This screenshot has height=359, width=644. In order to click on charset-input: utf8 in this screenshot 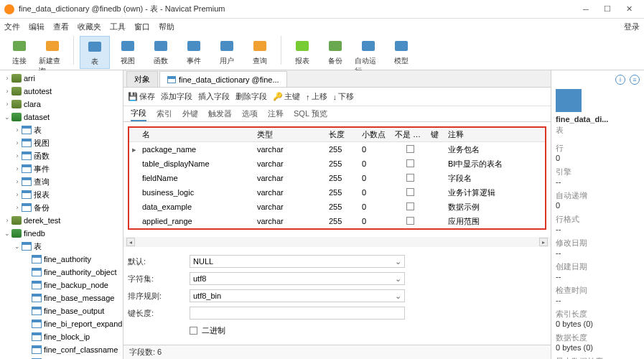, I will do `click(297, 279)`.